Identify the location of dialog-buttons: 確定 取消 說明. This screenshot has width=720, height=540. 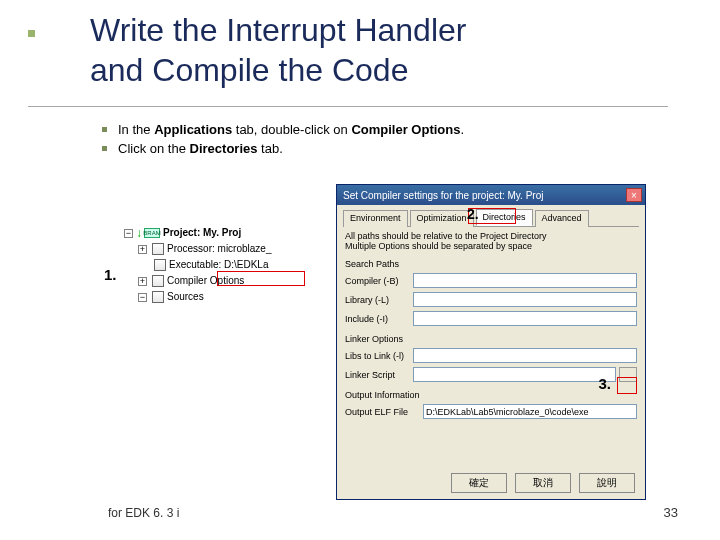
(543, 483).